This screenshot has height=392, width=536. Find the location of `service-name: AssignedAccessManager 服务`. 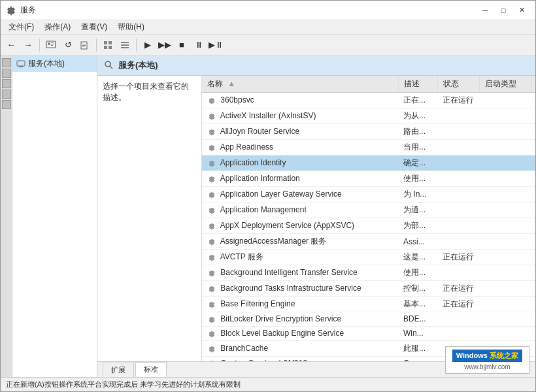

service-name: AssignedAccessManager 服务 is located at coordinates (273, 241).